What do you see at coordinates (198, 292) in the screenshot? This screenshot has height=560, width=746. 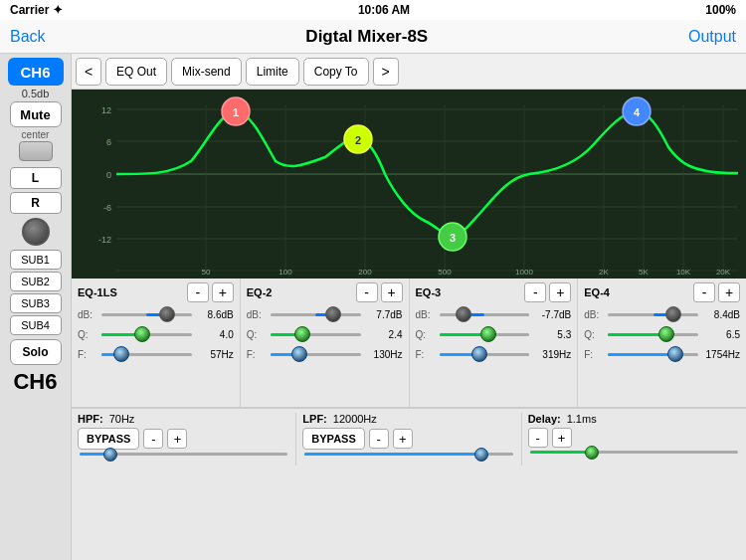 I see `eq-minus-0: -` at bounding box center [198, 292].